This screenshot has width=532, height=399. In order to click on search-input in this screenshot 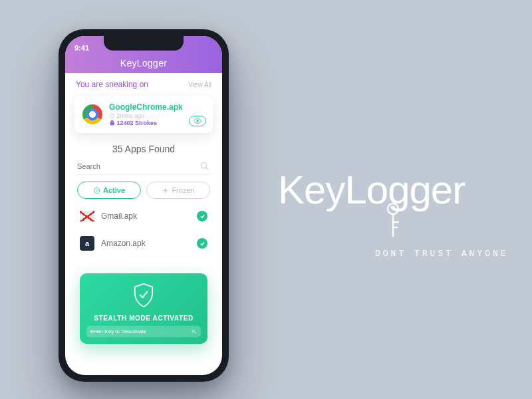, I will do `click(138, 166)`.